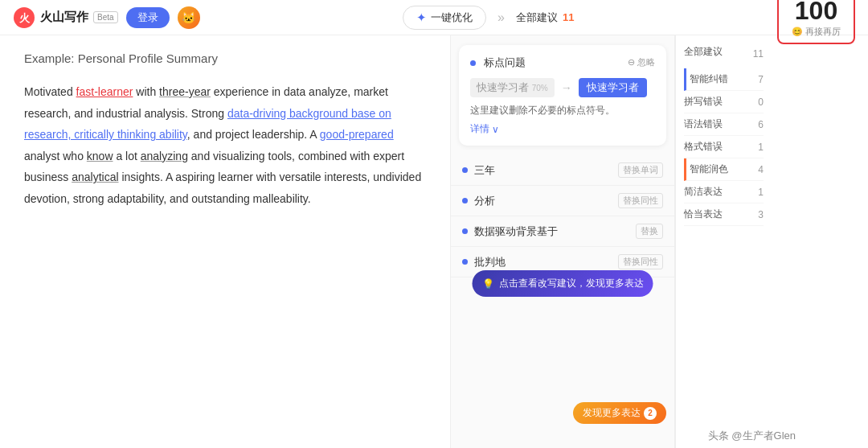  What do you see at coordinates (723, 147) in the screenshot?
I see `sidebar-items: 智能纠错 7 拼写错误 0 语法错误 6 格式错误 1 智能润色 4 简洁表达 …` at bounding box center [723, 147].